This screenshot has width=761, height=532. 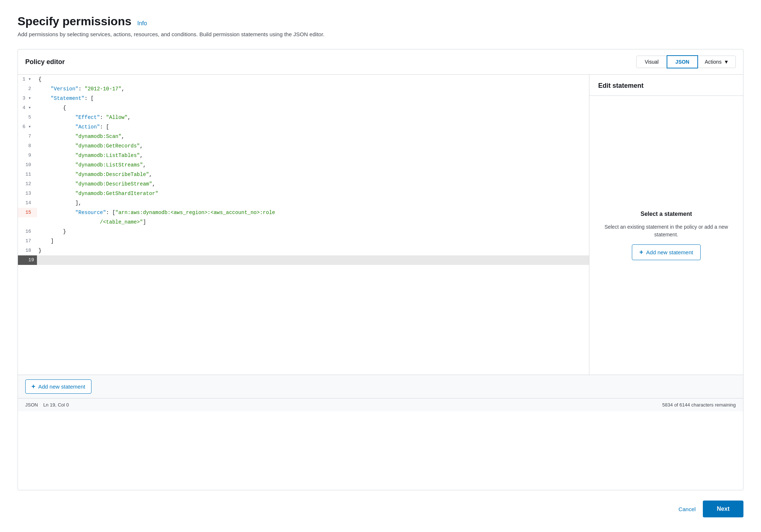 I want to click on code-line-8: 8 "dynamodb:GetRecords",, so click(x=304, y=146).